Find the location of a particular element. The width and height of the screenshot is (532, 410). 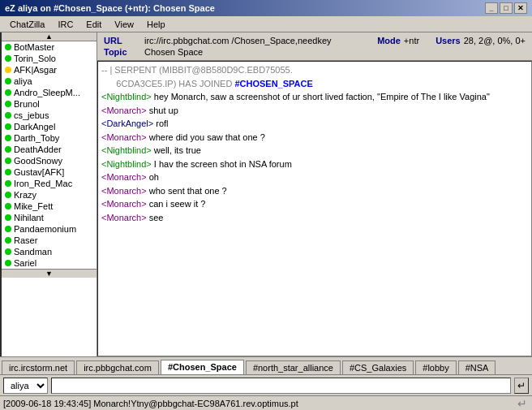

tab-north-star_alliance: #north_star_alliance is located at coordinates (294, 367).